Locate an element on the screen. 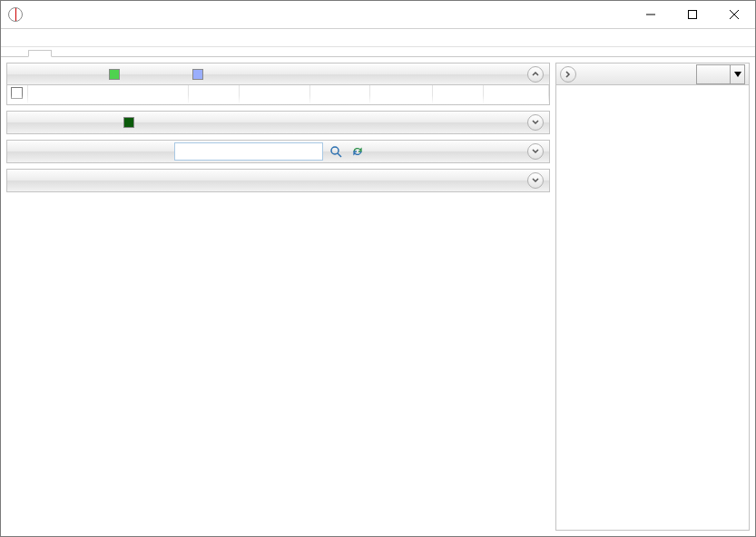 The image size is (756, 537). search-icon is located at coordinates (336, 151).